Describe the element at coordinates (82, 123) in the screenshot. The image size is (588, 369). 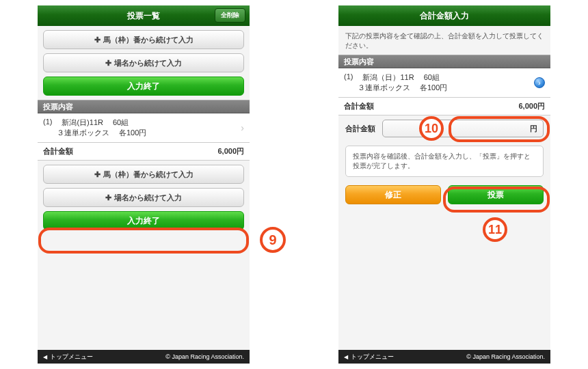
I see `ticket-track: 新潟(日)11R` at that location.